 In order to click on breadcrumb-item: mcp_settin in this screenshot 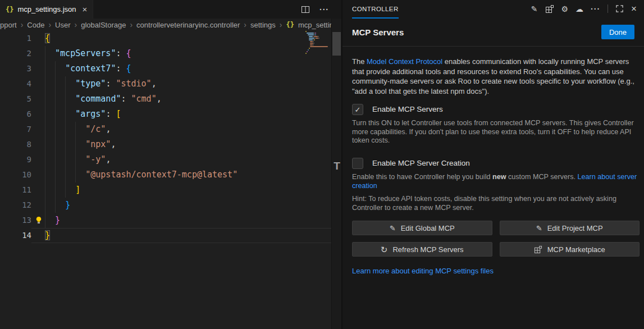, I will do `click(316, 25)`.